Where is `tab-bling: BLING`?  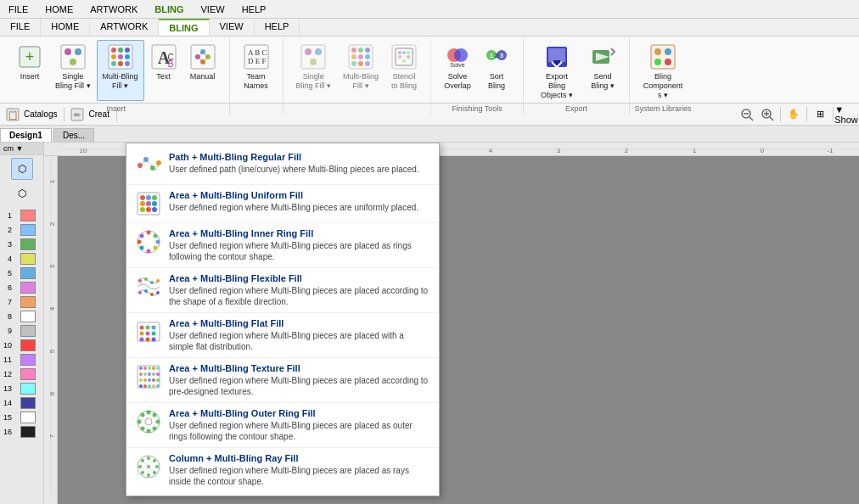
tab-bling: BLING is located at coordinates (183, 27).